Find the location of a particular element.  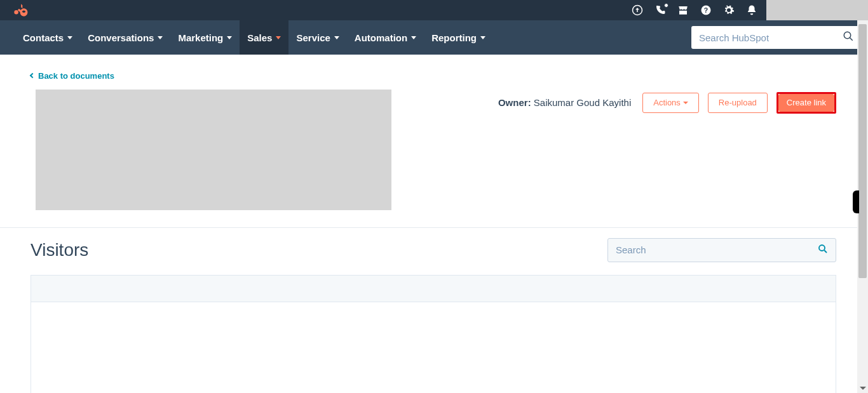

feedback-tab is located at coordinates (856, 202).